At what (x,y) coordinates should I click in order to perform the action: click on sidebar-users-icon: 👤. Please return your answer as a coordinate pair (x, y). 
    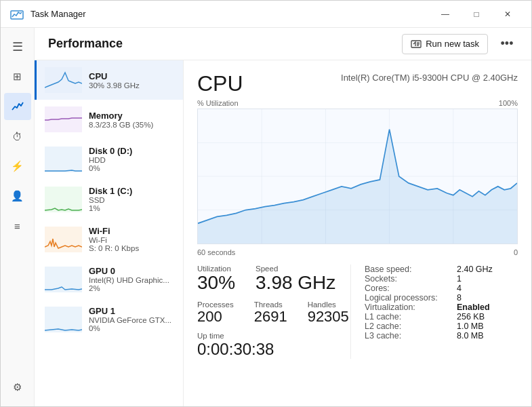
    Looking at the image, I should click on (18, 196).